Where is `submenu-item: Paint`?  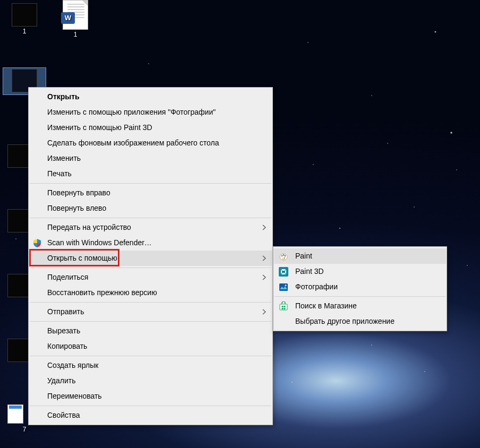 submenu-item: Paint is located at coordinates (360, 256).